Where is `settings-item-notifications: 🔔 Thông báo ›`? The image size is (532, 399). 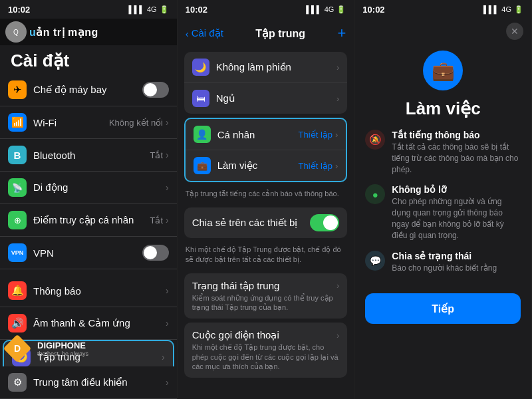 settings-item-notifications: 🔔 Thông báo › is located at coordinates (88, 291).